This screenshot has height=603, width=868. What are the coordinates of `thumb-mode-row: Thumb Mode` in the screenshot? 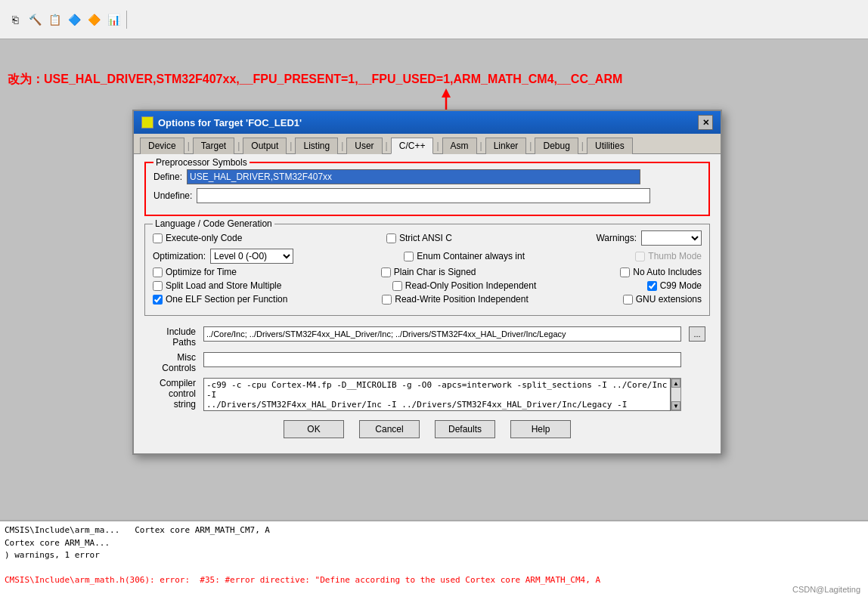 It's located at (668, 256).